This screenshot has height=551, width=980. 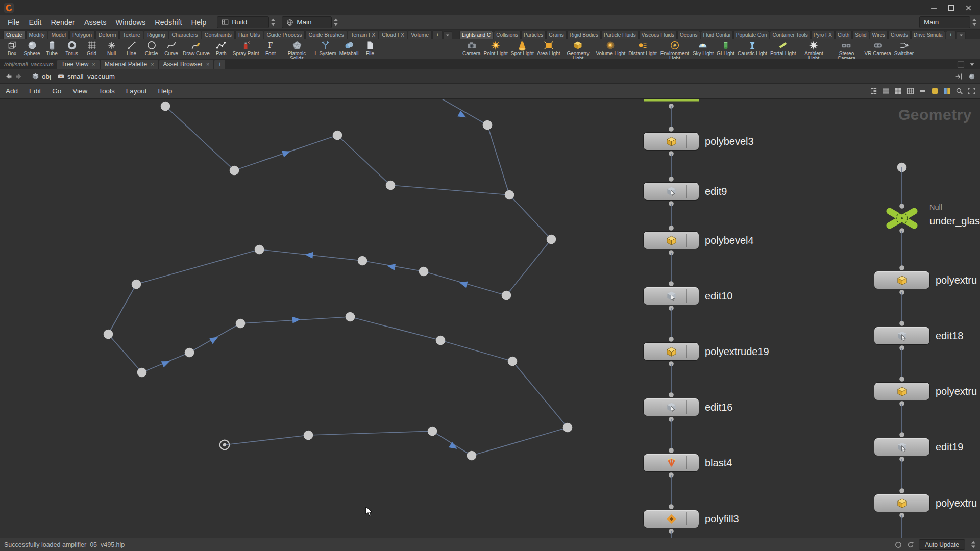 What do you see at coordinates (243, 22) in the screenshot?
I see `desktop-selector: Build` at bounding box center [243, 22].